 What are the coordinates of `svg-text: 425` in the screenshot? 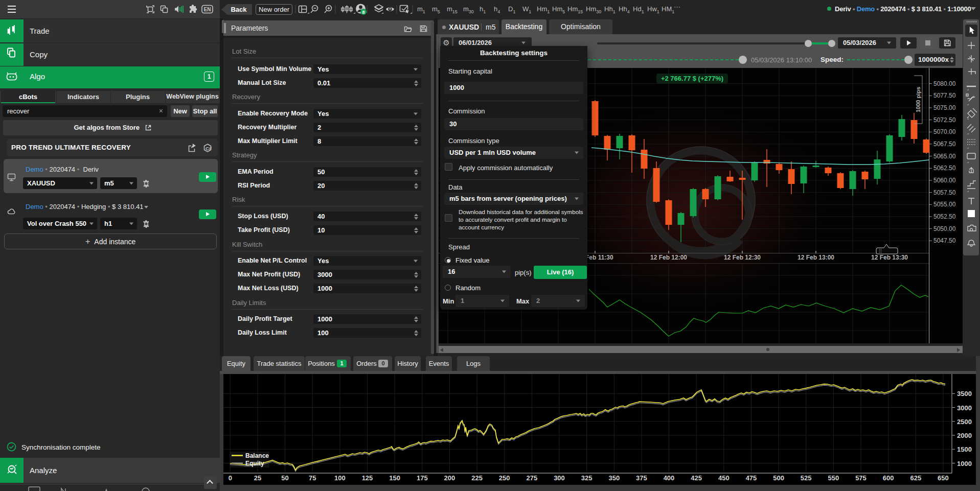 It's located at (696, 478).